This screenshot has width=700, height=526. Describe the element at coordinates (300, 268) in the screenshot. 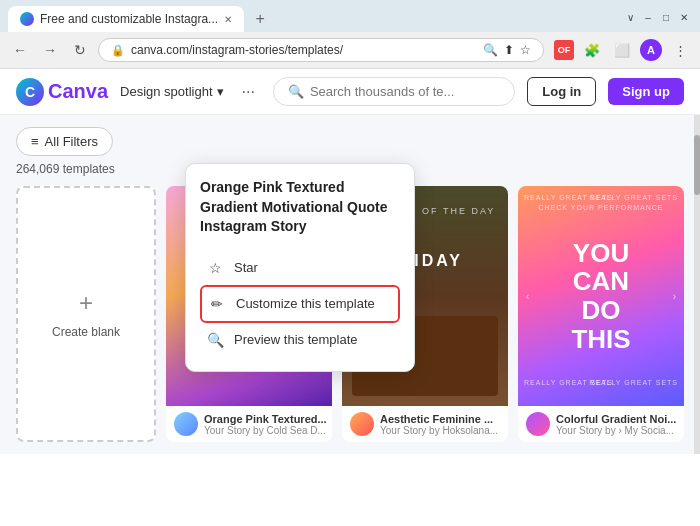

I see `context-menu-popup: Orange Pink Textured Gradient Motivation…` at that location.